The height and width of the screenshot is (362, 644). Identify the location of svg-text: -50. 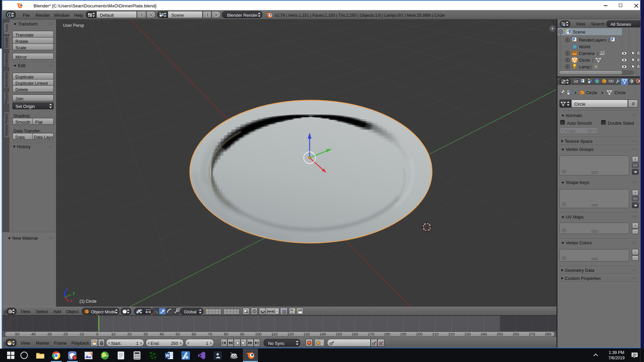
(17, 334).